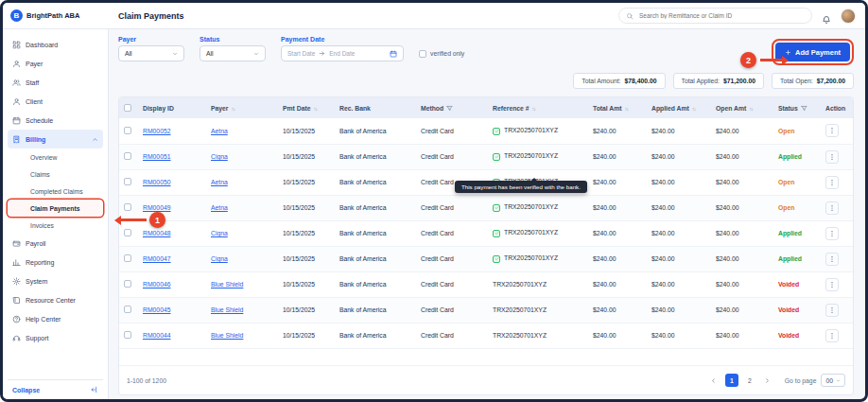 Image resolution: width=868 pixels, height=402 pixels. What do you see at coordinates (750, 380) in the screenshot?
I see `page-button-2: 2` at bounding box center [750, 380].